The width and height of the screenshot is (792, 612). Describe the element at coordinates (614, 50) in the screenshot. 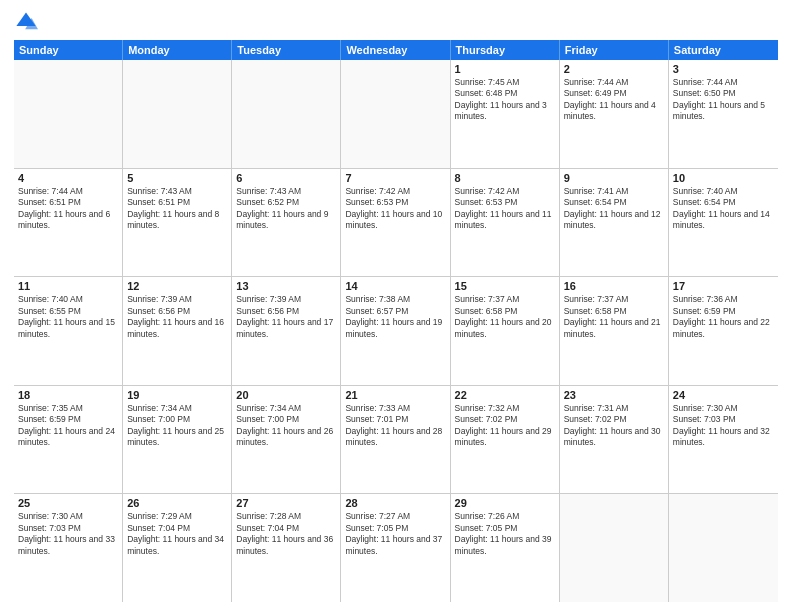

I see `header-day-friday: Friday` at that location.